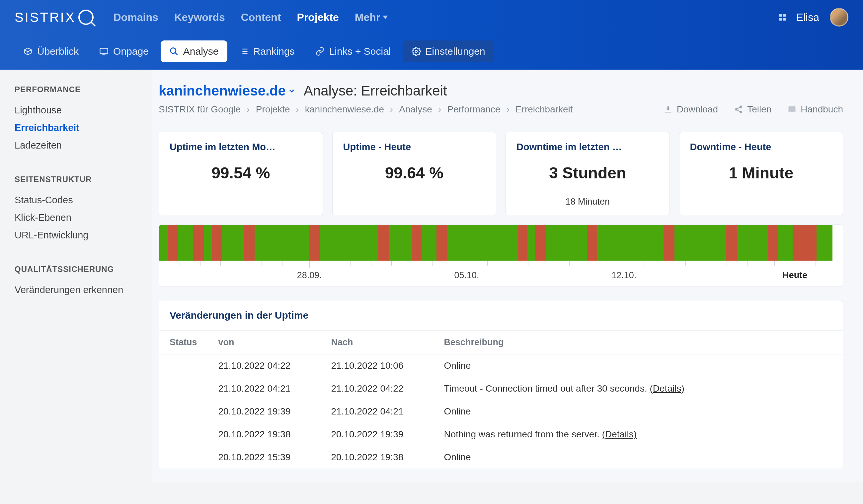  I want to click on col-status: Status, so click(184, 343).